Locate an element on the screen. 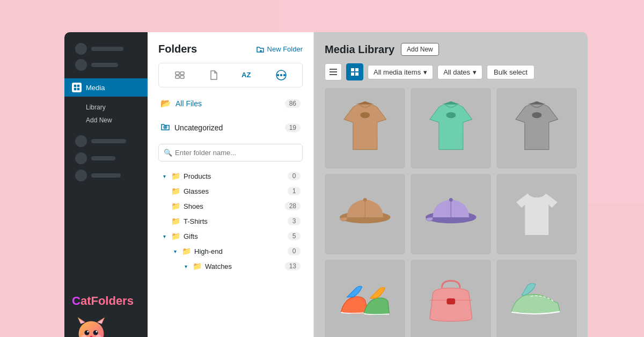 The image size is (644, 337). tshirts-count: 3 is located at coordinates (294, 221).